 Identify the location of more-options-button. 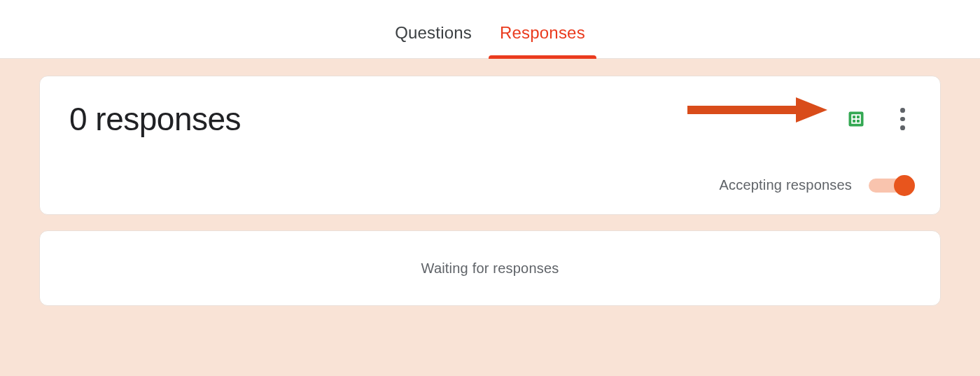
(902, 119).